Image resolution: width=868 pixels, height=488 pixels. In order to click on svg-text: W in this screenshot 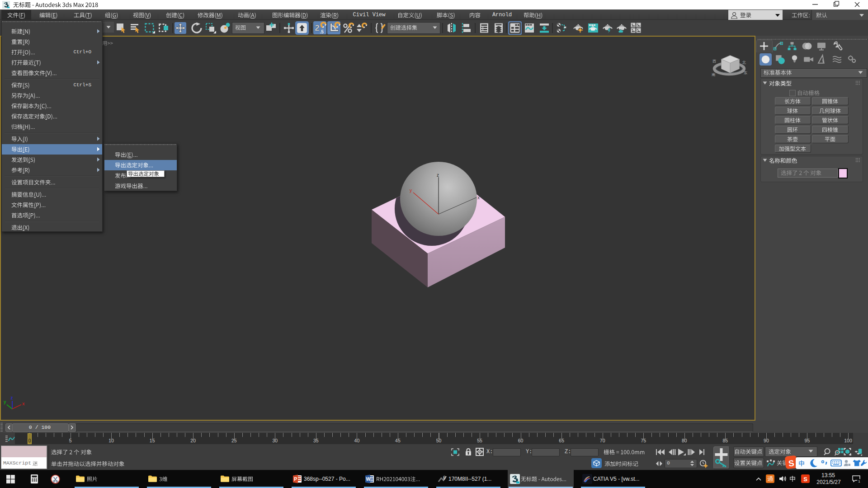, I will do `click(368, 479)`.